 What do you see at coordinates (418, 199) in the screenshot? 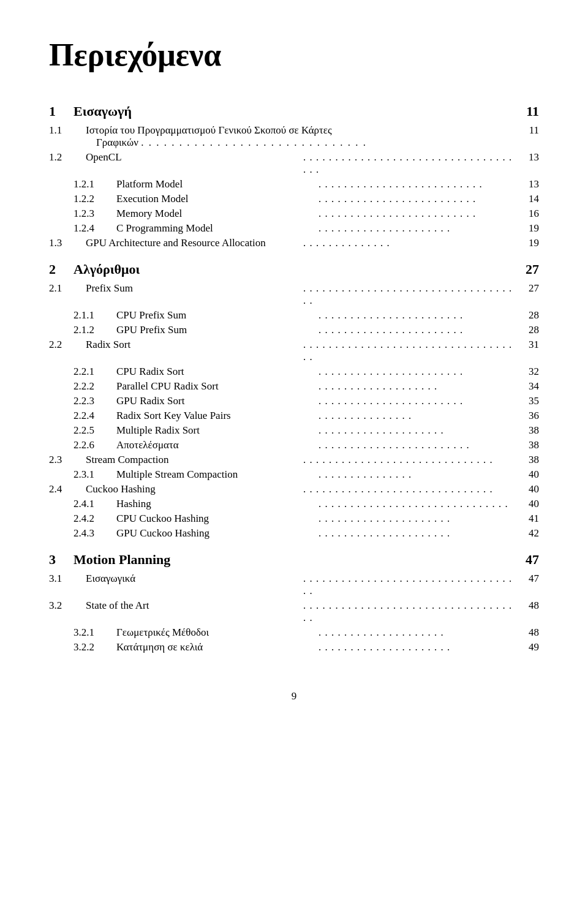
I see `section-1-2-2-dots: . . . . . . . . . . . . . . . . . . . . …` at bounding box center [418, 199].